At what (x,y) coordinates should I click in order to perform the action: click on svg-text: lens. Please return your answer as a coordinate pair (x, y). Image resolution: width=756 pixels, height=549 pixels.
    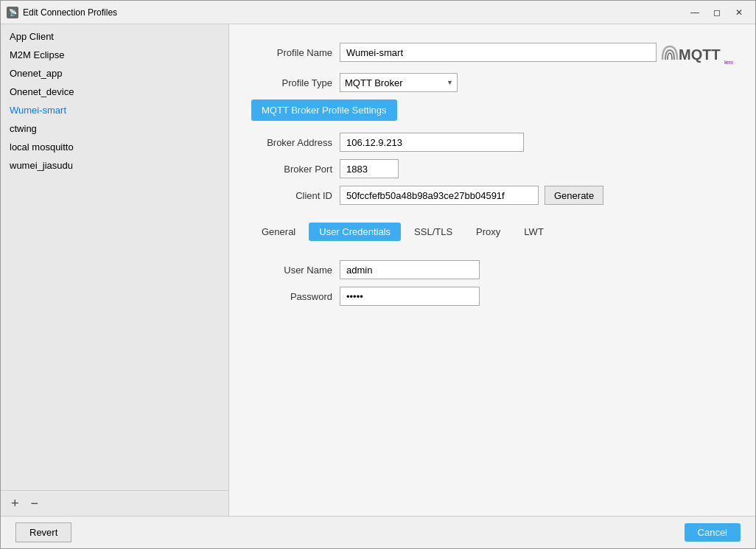
    Looking at the image, I should click on (729, 62).